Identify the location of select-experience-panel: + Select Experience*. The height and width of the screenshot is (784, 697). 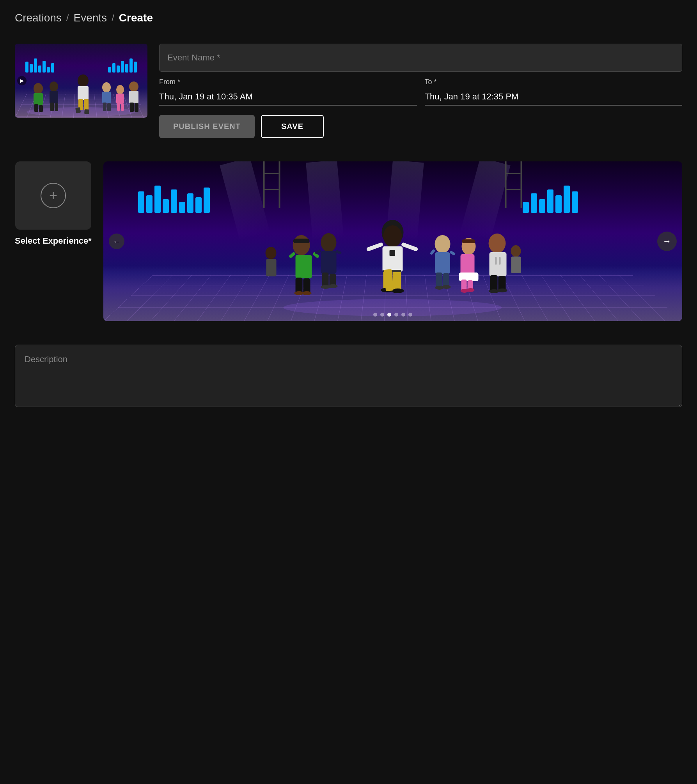
(53, 204).